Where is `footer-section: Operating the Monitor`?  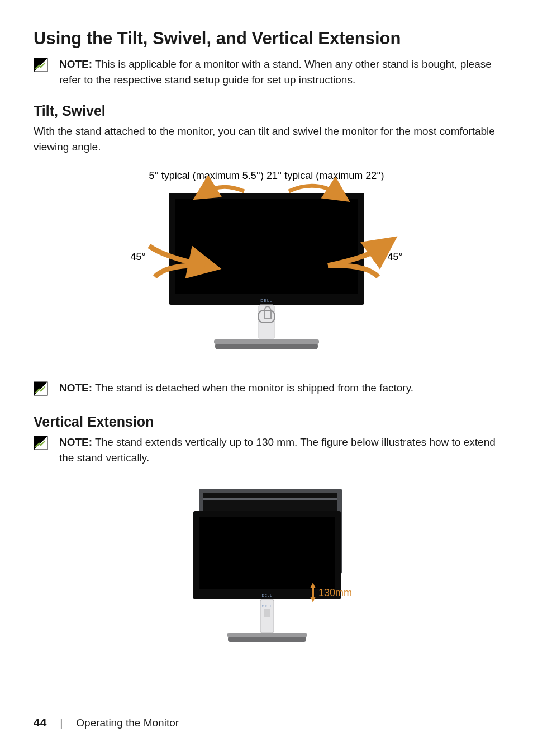
footer-section: Operating the Monitor is located at coordinates (127, 723).